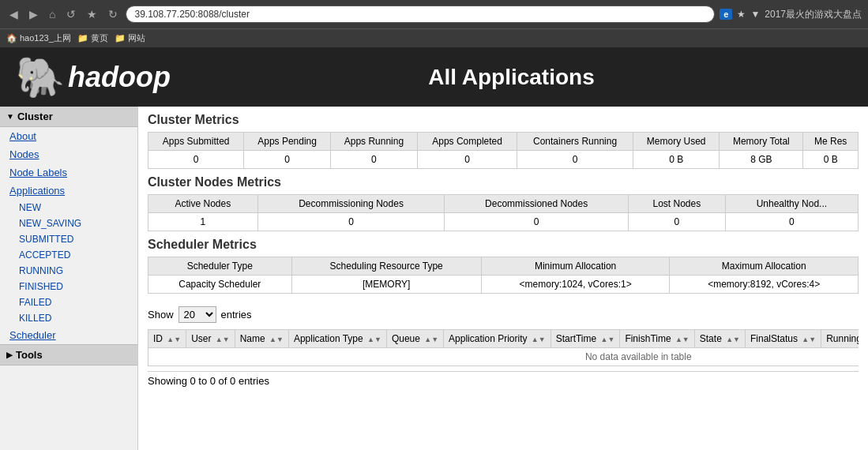  What do you see at coordinates (503, 245) in the screenshot?
I see `scheduler-metrics-title: Scheduler Metrics` at bounding box center [503, 245].